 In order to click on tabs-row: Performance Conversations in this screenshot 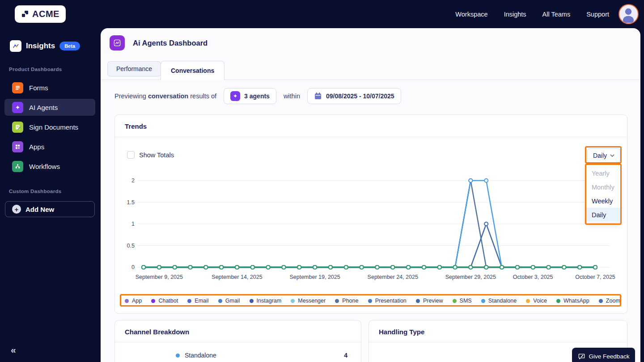, I will do `click(370, 71)`.